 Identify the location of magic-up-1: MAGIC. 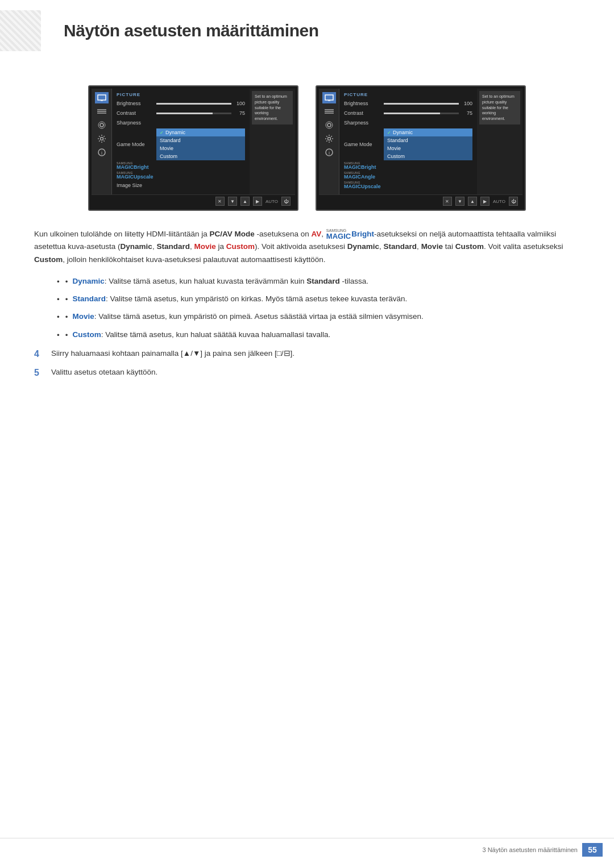
(125, 177).